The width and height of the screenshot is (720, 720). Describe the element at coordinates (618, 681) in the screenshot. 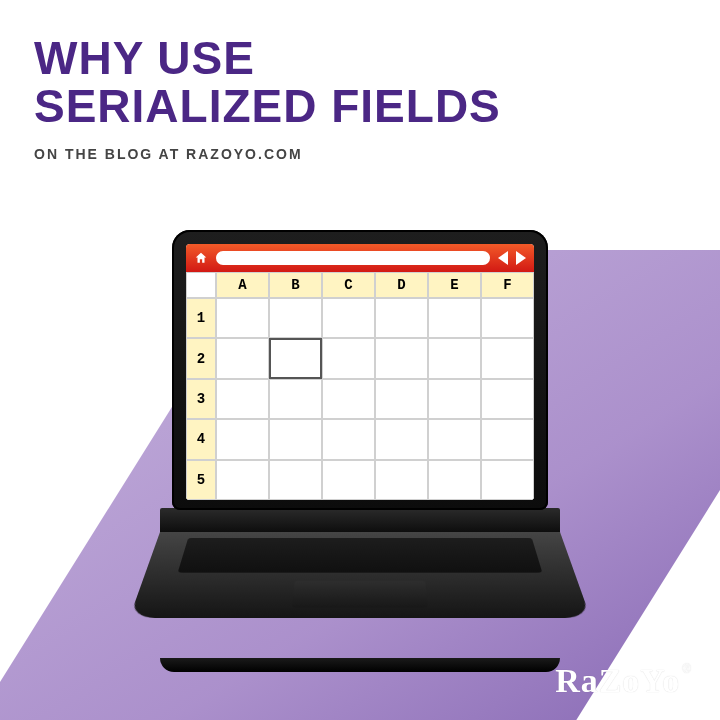

I see `brand-name: RaZoYo` at that location.